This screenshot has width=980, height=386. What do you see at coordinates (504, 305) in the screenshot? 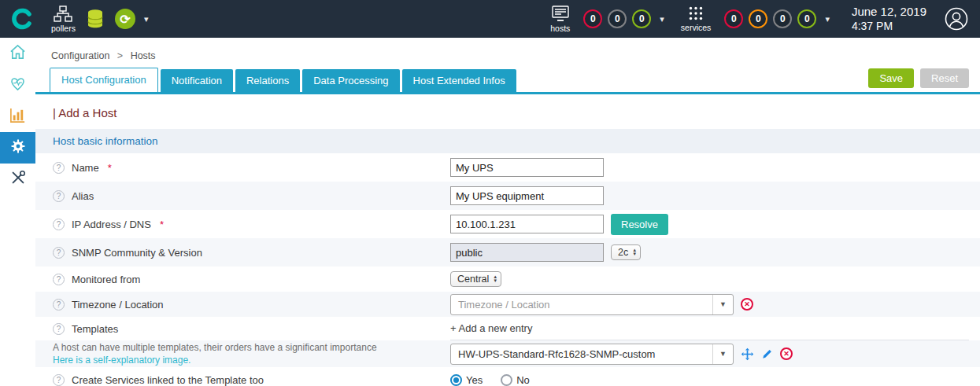
I see `timezone-placeholder: Timezone / Location` at bounding box center [504, 305].